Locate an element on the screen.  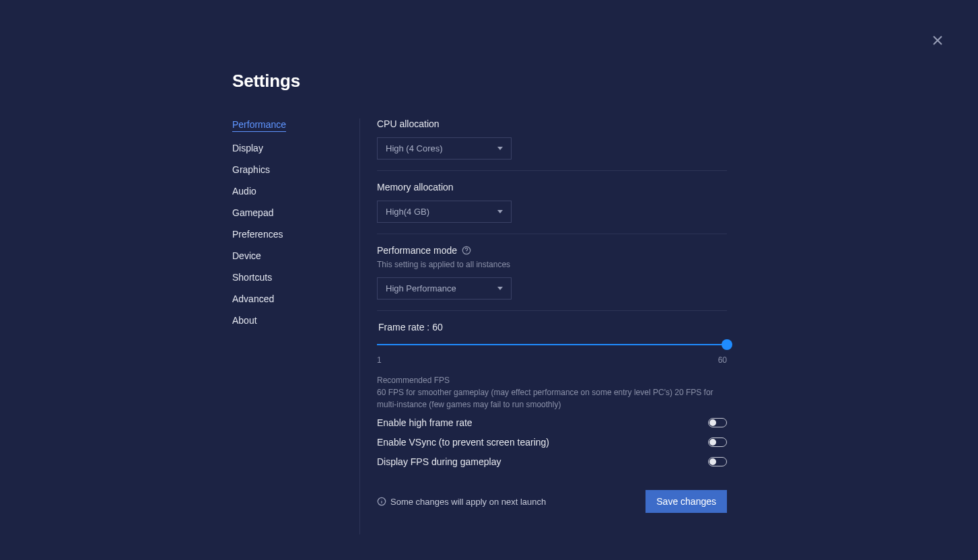
launch-notice: Some changes will apply on next launch is located at coordinates (462, 502).